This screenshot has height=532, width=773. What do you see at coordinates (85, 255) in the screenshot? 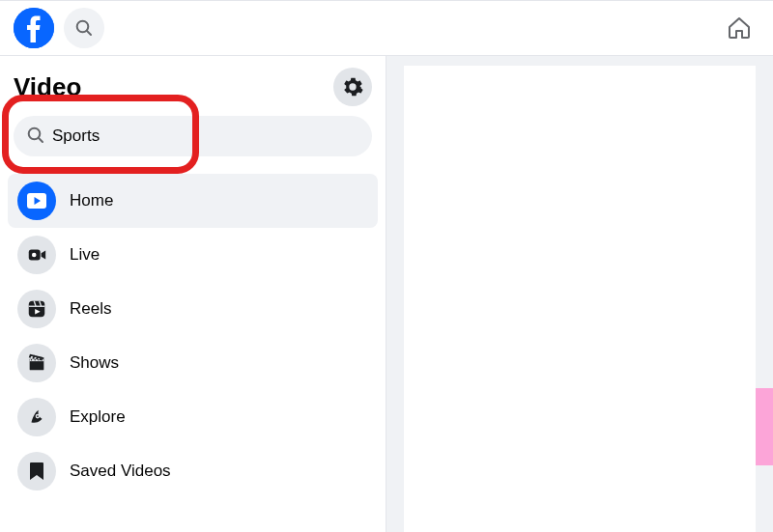
I see `sidebar-item-label: Live` at bounding box center [85, 255].